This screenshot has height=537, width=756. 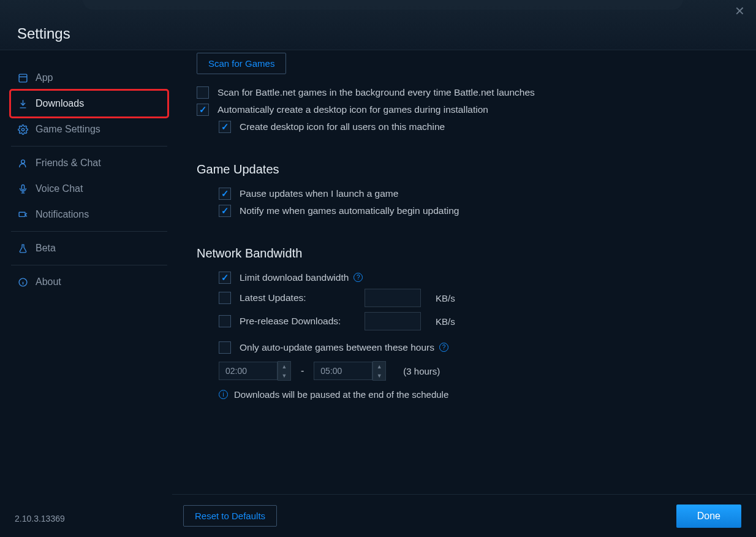 What do you see at coordinates (284, 371) in the screenshot?
I see `time-start-stepper: ▲▼` at bounding box center [284, 371].